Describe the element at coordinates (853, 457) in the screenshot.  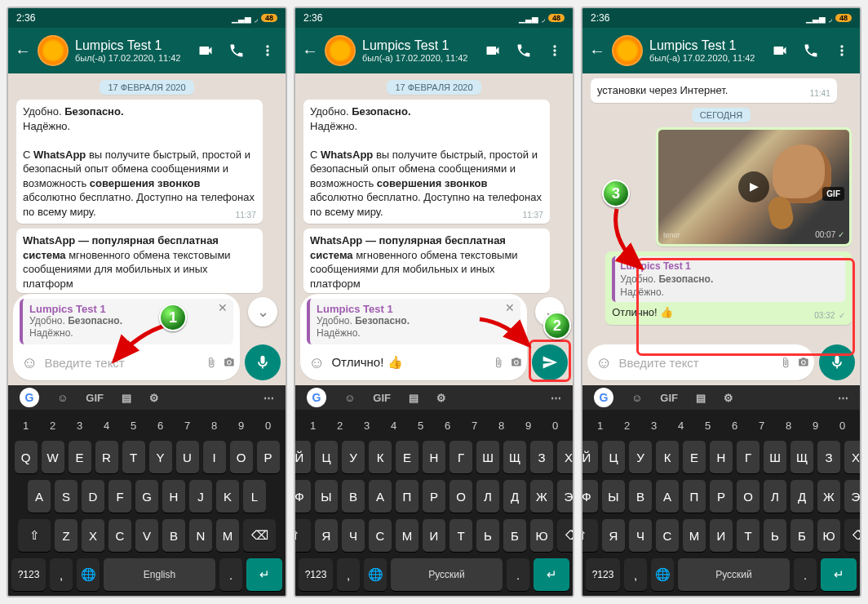
I see `key-х: Х` at that location.